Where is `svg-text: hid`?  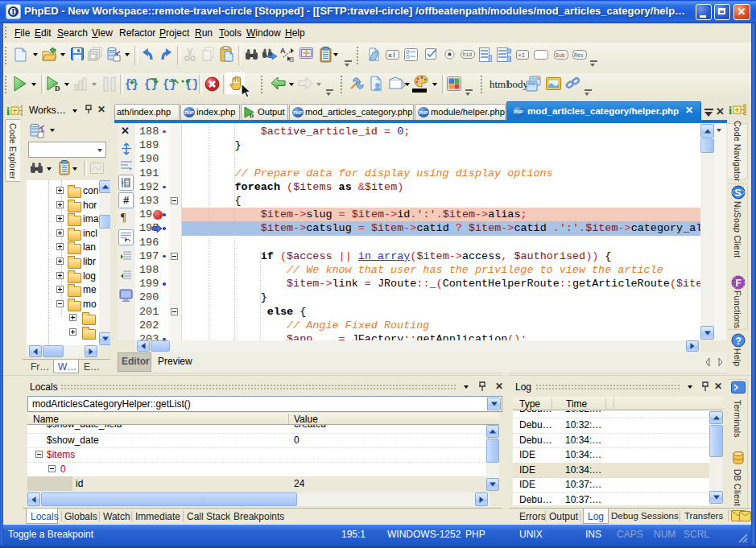 svg-text: hid is located at coordinates (468, 55).